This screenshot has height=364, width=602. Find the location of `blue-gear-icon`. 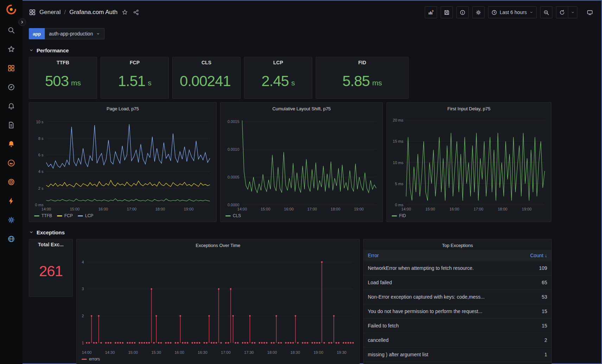

blue-gear-icon is located at coordinates (11, 220).